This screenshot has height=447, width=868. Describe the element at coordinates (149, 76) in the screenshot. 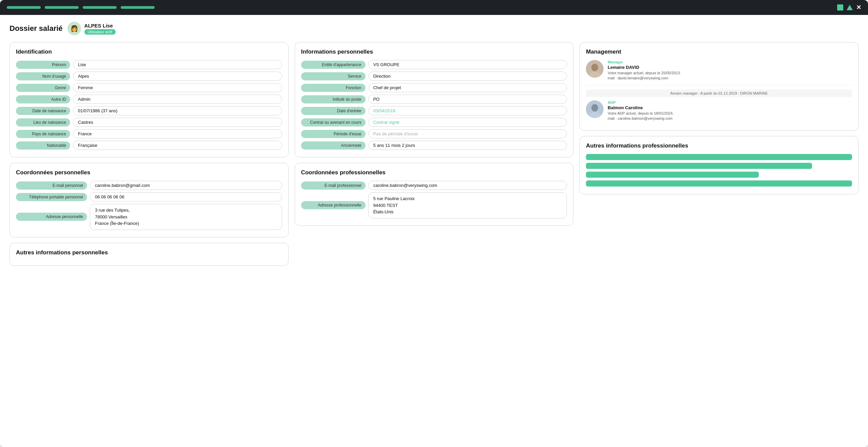

I see `field-row: Nom d'usageAlpes` at that location.